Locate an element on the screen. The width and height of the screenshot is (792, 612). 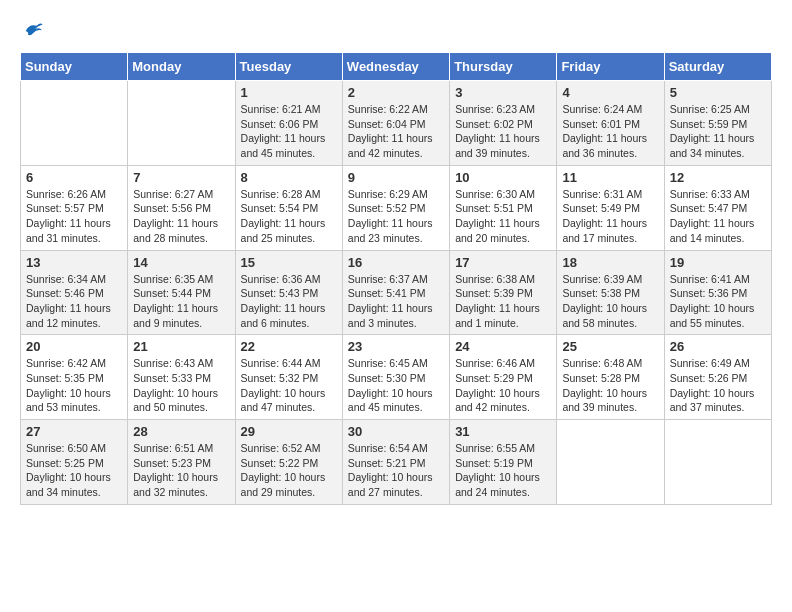
day-number: 3 is located at coordinates (503, 92).